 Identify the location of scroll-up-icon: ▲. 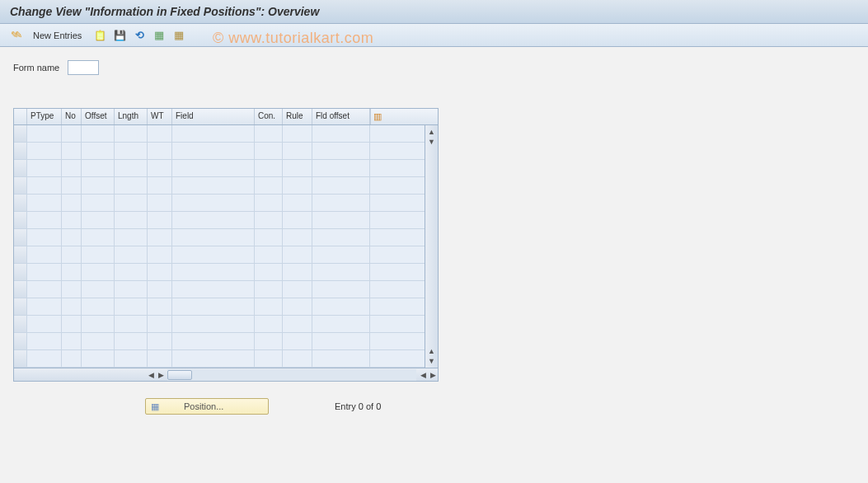
(432, 132).